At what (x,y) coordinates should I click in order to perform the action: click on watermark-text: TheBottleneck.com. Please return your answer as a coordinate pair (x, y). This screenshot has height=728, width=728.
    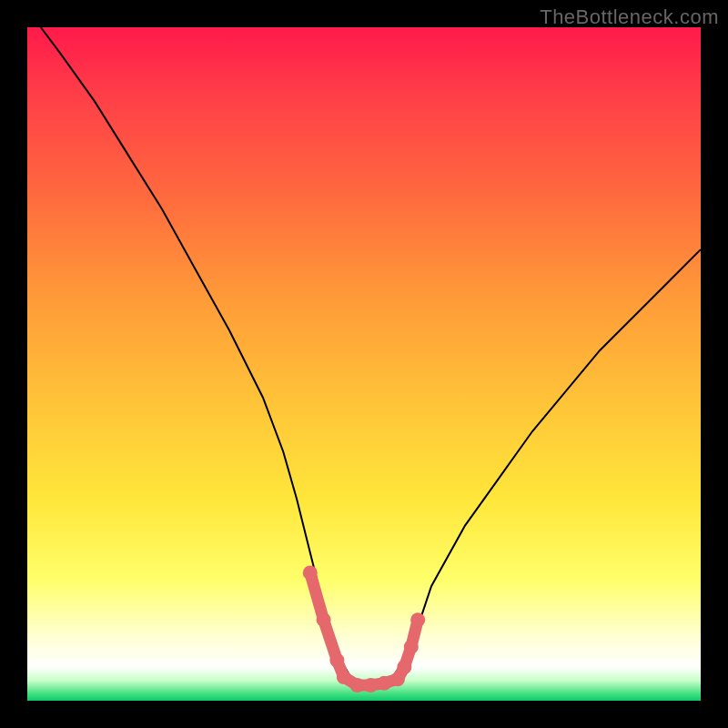
    Looking at the image, I should click on (630, 17).